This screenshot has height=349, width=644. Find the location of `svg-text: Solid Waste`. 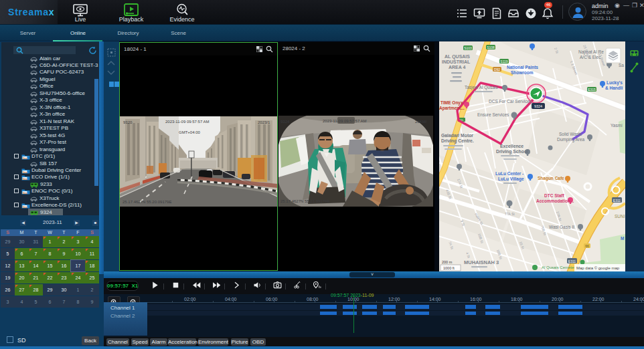

svg-text: Solid Waste is located at coordinates (570, 134).